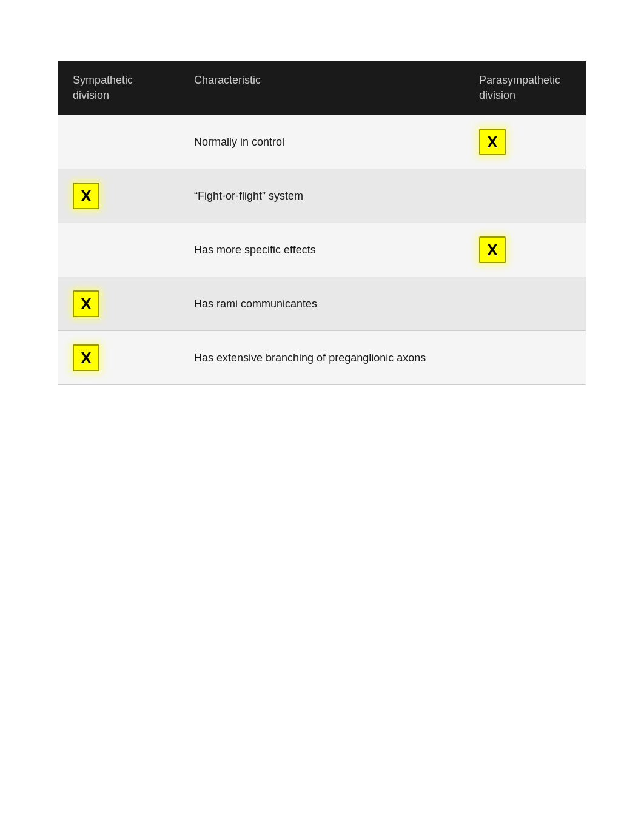 Image resolution: width=644 pixels, height=835 pixels. I want to click on characteristic-cell: “Fight-or-flight” system, so click(322, 196).